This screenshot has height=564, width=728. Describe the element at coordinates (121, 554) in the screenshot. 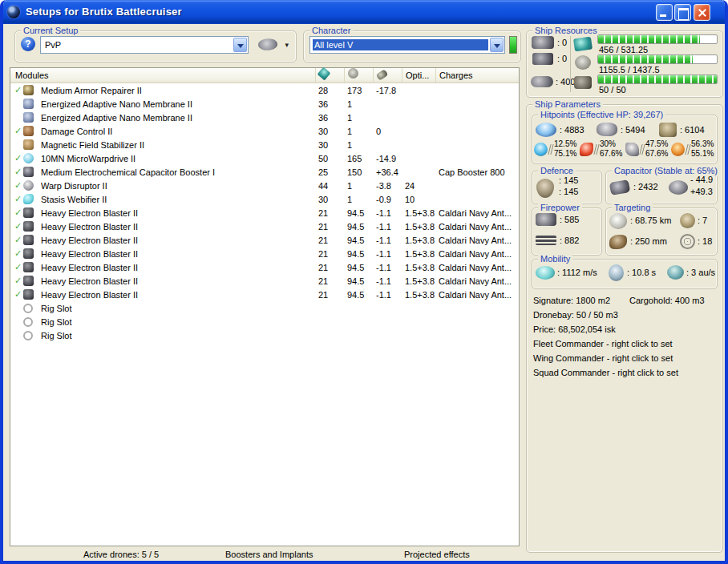

I see `active-drones-section: Active drones: 5 / 5` at that location.